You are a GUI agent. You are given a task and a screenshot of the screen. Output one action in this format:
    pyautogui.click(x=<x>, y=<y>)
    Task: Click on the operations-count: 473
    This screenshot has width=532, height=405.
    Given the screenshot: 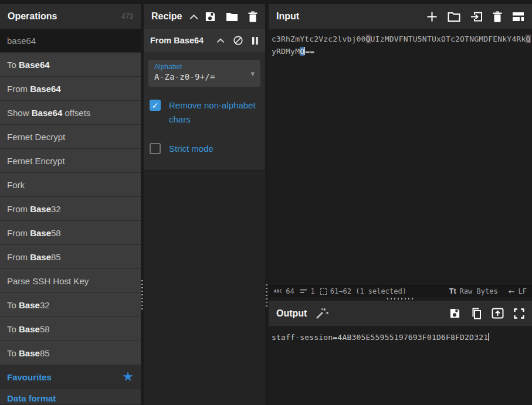 What is the action you would take?
    pyautogui.click(x=127, y=16)
    